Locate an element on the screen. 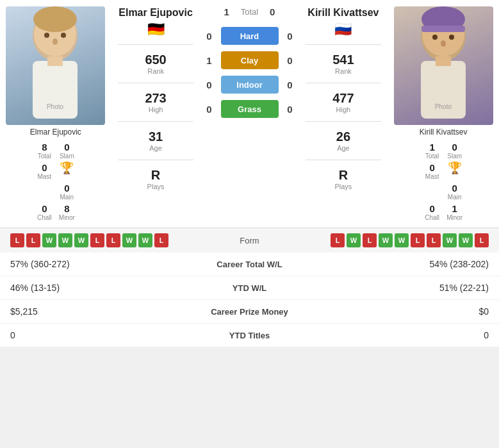 This screenshot has width=499, height=448. left-trophy: 🏆 is located at coordinates (67, 171).